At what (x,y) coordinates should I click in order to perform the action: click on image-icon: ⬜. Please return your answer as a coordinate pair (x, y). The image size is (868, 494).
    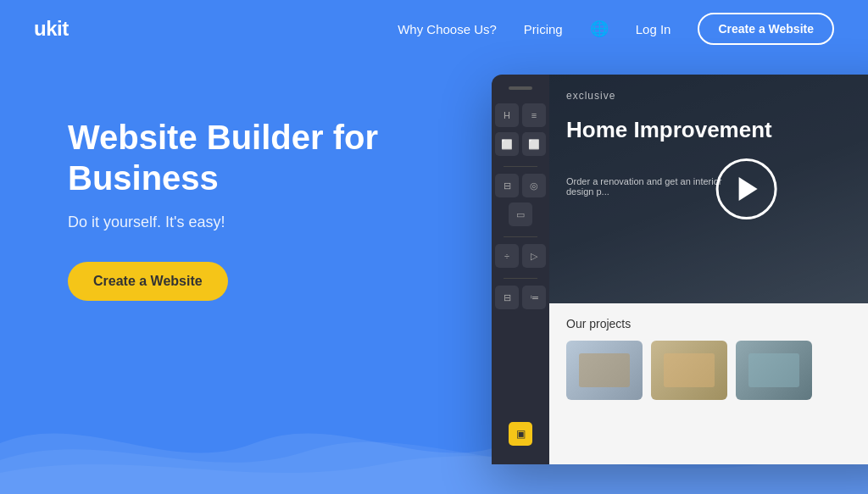
    Looking at the image, I should click on (507, 144).